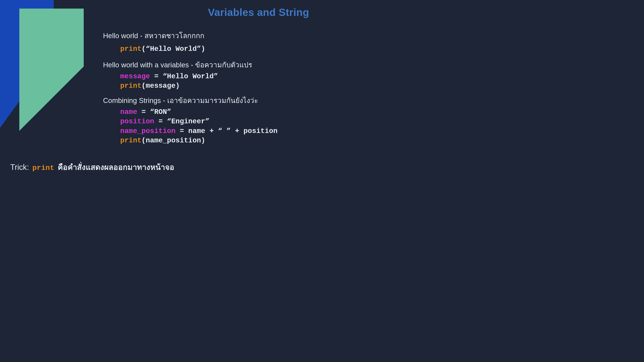  What do you see at coordinates (258, 12) in the screenshot?
I see `slide-title: Variables and String` at bounding box center [258, 12].